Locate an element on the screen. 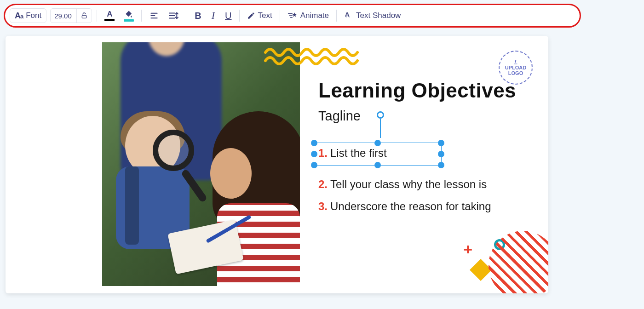 The width and height of the screenshot is (644, 309). list-text: Underscore the reason for taking is located at coordinates (411, 206).